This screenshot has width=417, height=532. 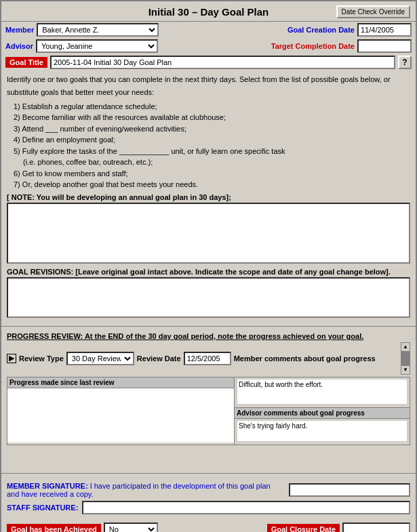 What do you see at coordinates (212, 107) in the screenshot?
I see `goal-item-1: 1) Establish a regular attendance schedu…` at bounding box center [212, 107].